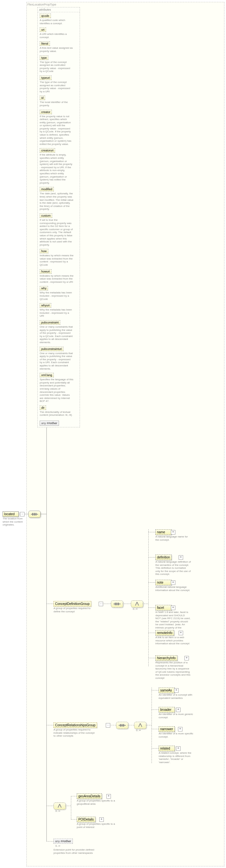  Describe the element at coordinates (44, 58) in the screenshot. I see `attr-type: type` at that location.